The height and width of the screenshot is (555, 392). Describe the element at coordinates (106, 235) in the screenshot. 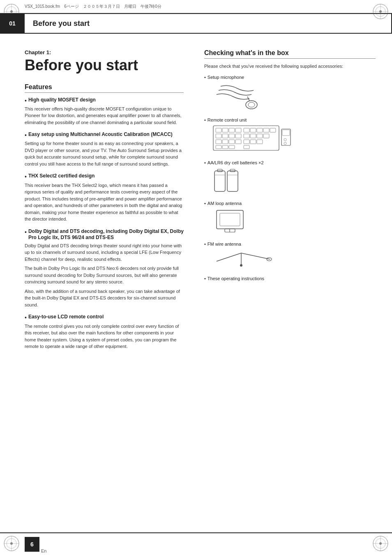

I see `feature-title-4: Dolby Digital and DTS decoding, includin…` at that location.